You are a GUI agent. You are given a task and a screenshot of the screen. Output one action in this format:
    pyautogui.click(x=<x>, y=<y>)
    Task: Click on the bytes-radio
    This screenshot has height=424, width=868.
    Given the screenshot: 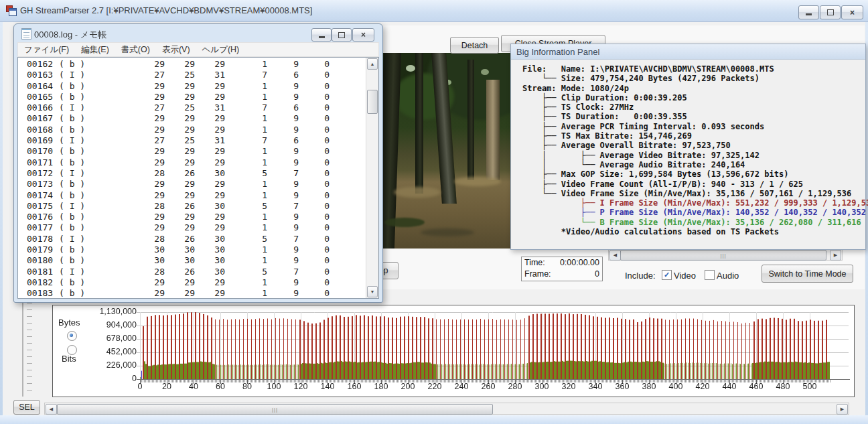 What is the action you would take?
    pyautogui.click(x=72, y=336)
    